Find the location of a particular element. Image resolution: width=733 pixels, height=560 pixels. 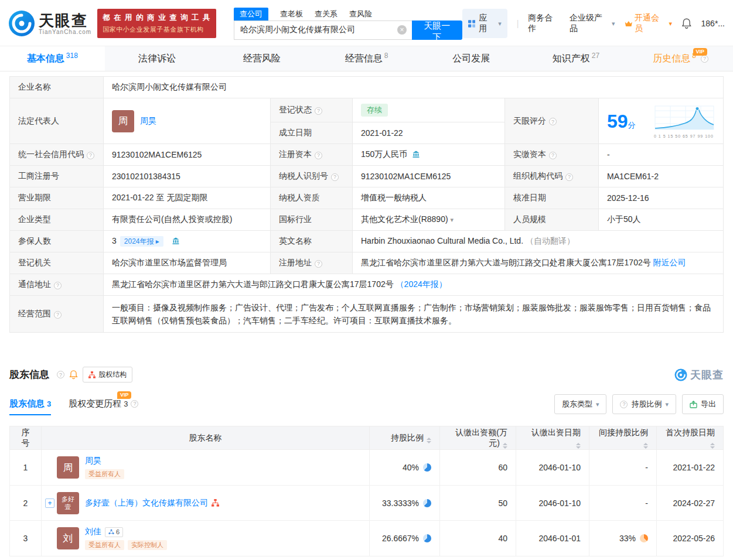

shareholder-link: 周昊 is located at coordinates (93, 461).